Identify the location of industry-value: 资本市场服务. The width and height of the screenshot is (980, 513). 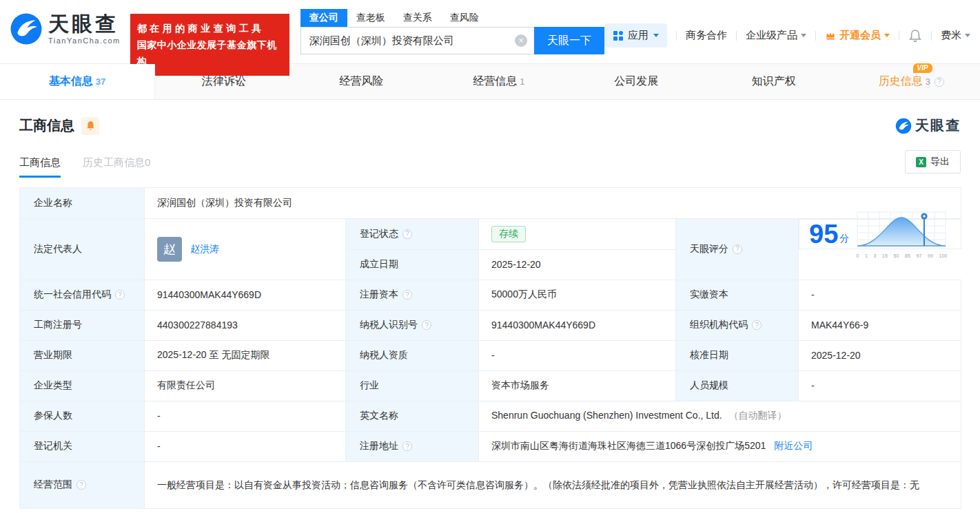
(578, 386).